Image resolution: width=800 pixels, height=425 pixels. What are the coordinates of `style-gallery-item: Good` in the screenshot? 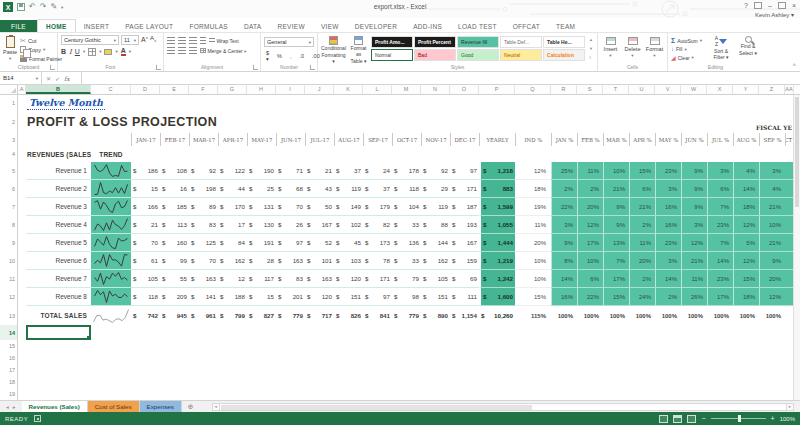 It's located at (478, 55).